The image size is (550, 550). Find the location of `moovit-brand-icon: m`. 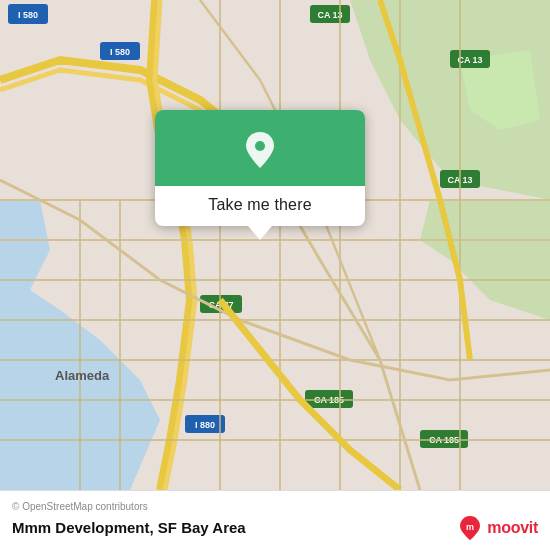

moovit-brand-icon: m is located at coordinates (470, 528).